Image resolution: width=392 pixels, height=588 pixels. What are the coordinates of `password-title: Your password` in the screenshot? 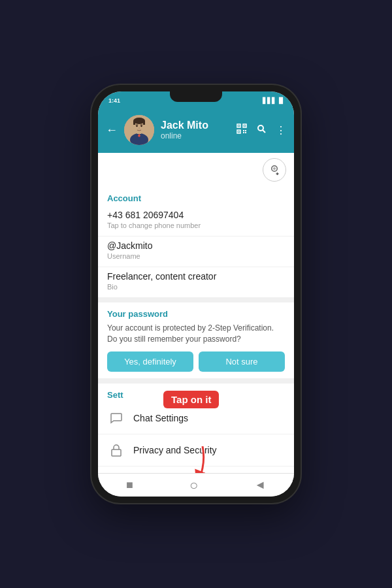 It's located at (196, 314).